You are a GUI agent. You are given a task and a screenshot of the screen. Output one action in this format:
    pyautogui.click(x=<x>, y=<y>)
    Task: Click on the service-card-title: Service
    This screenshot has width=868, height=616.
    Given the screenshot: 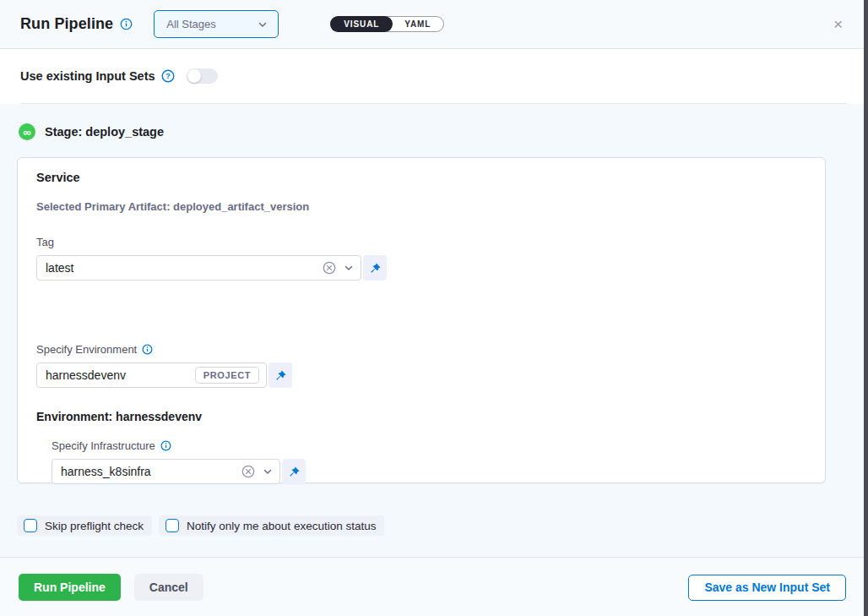 What is the action you would take?
    pyautogui.click(x=421, y=177)
    